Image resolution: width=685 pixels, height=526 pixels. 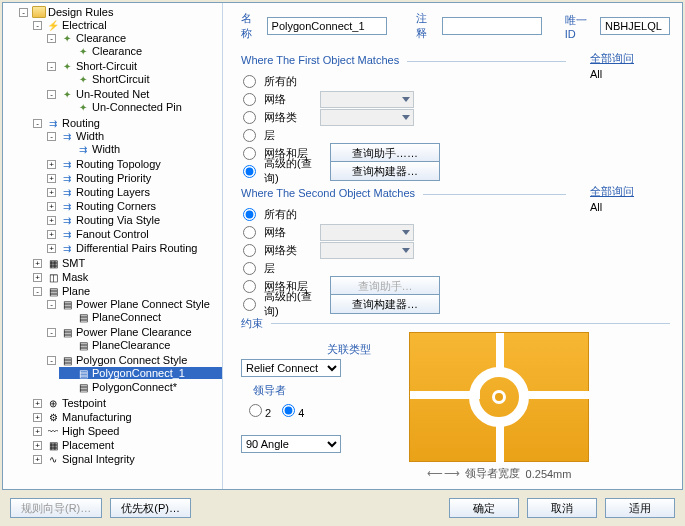 What do you see at coordinates (134, 220) in the screenshot?
I see `tree-routing-via: +⇉Routing Via Style` at bounding box center [134, 220].